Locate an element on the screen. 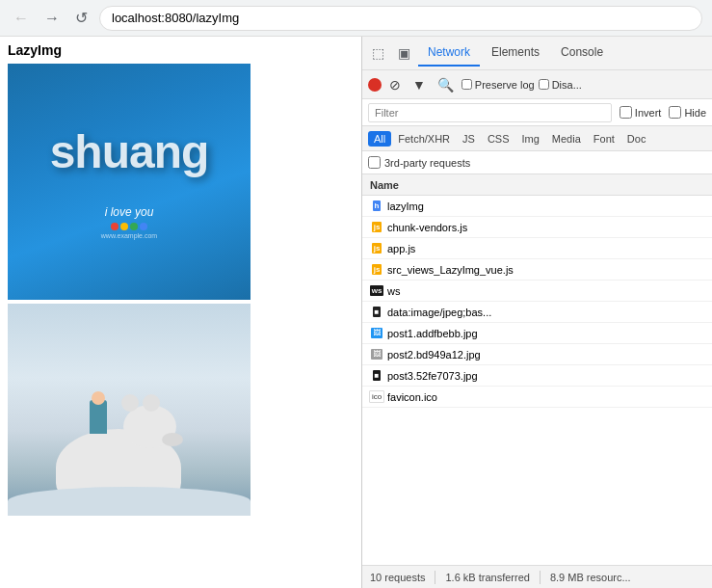  table-row: ■ data:image/jpeg;bas... is located at coordinates (538, 312).